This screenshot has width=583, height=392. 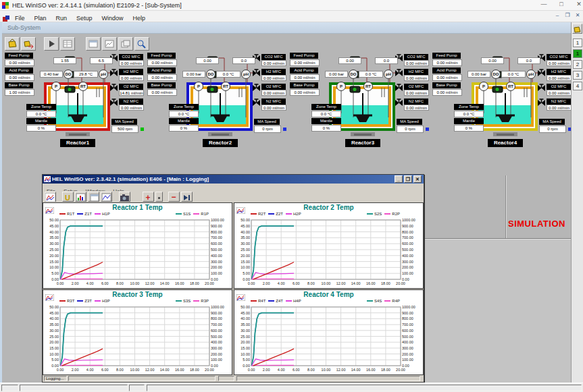 What do you see at coordinates (68, 197) in the screenshot?
I see `log-u-button: U` at bounding box center [68, 197].